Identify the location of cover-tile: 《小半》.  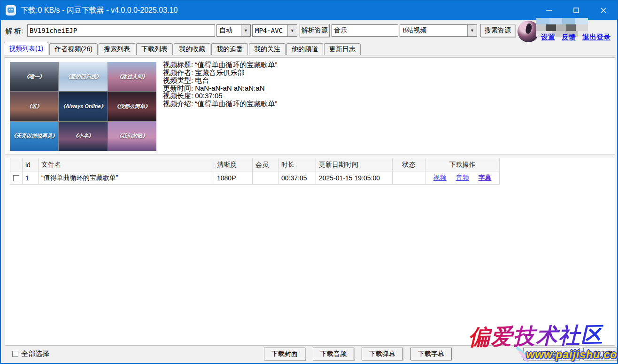
(83, 136).